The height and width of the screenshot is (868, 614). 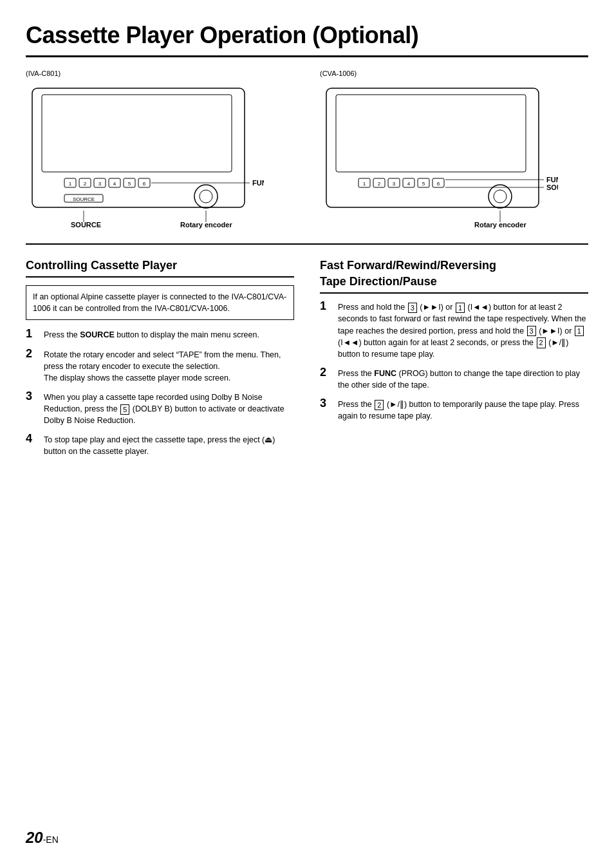 I want to click on device-label-iva: (IVA-C801), so click(x=43, y=73).